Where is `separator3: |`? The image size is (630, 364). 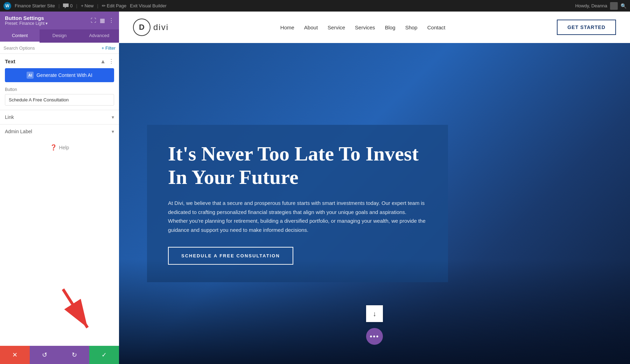 separator3: | is located at coordinates (98, 6).